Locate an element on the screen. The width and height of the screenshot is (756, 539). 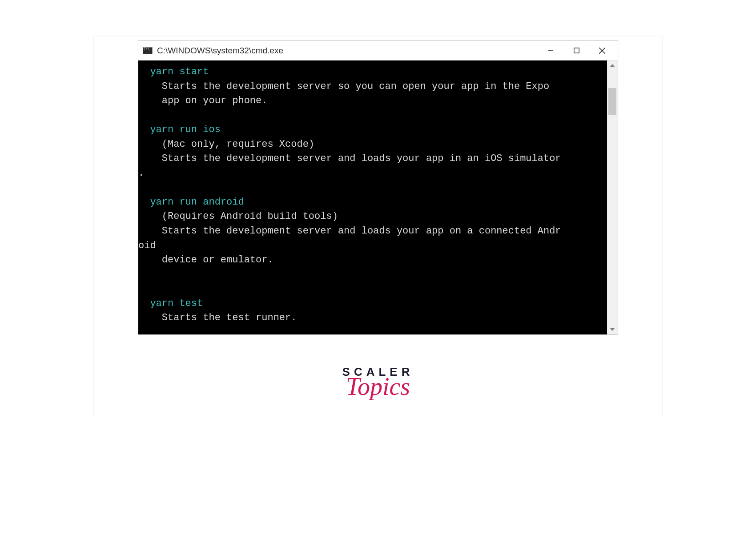
scroll-thumb is located at coordinates (612, 101).